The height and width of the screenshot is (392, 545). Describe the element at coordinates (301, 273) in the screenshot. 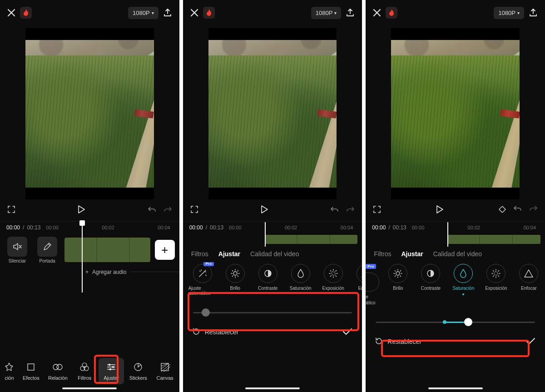

I see `drop-icon` at that location.